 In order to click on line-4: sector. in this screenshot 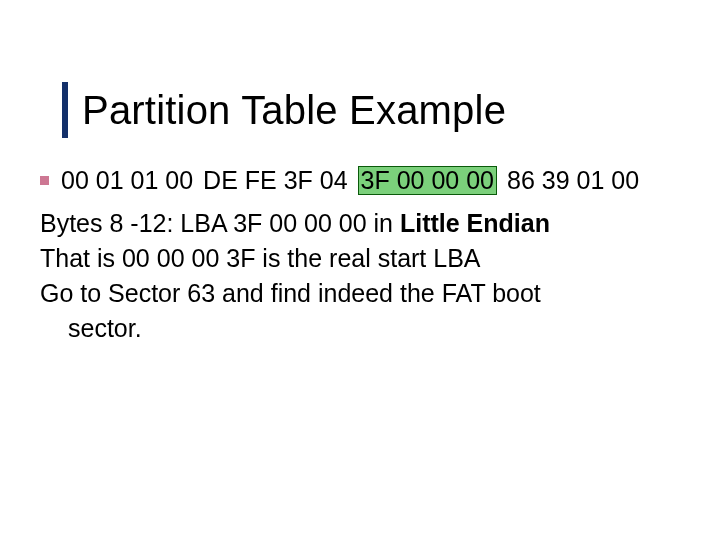, I will do `click(360, 328)`.